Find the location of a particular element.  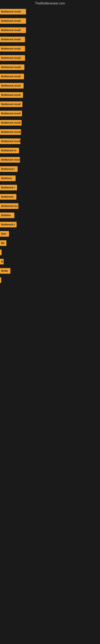

site-title-container: TheBottlenecker.com is located at coordinates (50, 4).